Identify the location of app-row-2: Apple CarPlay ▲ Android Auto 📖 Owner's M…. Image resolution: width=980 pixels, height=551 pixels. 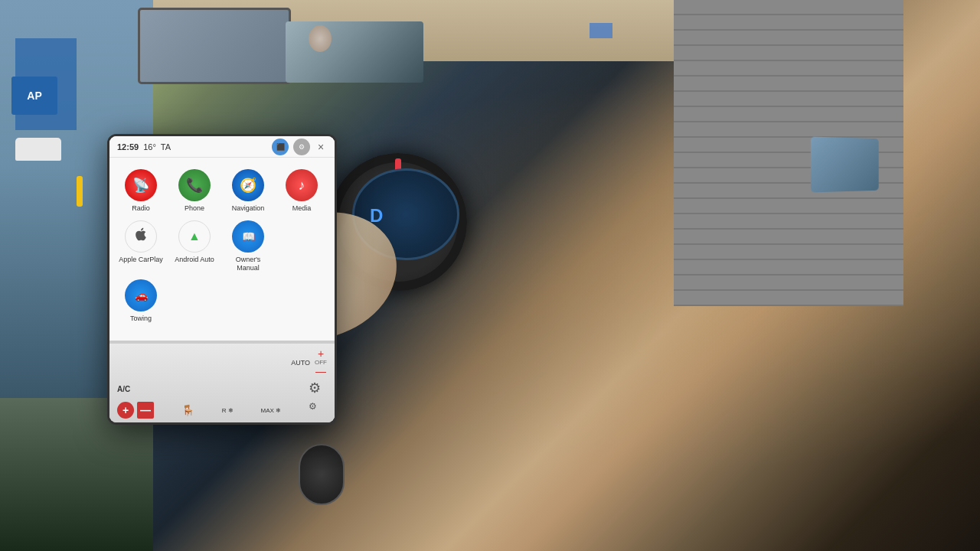
(222, 246).